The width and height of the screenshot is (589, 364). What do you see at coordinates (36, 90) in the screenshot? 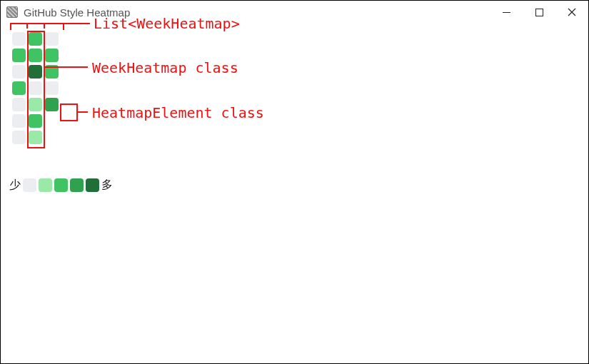
I see `week-annotation-box` at bounding box center [36, 90].